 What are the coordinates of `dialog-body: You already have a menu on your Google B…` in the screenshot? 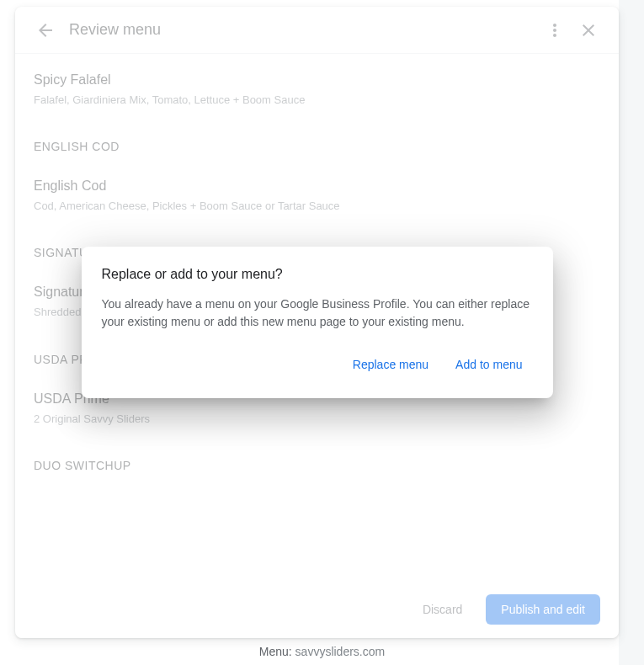 It's located at (317, 313).